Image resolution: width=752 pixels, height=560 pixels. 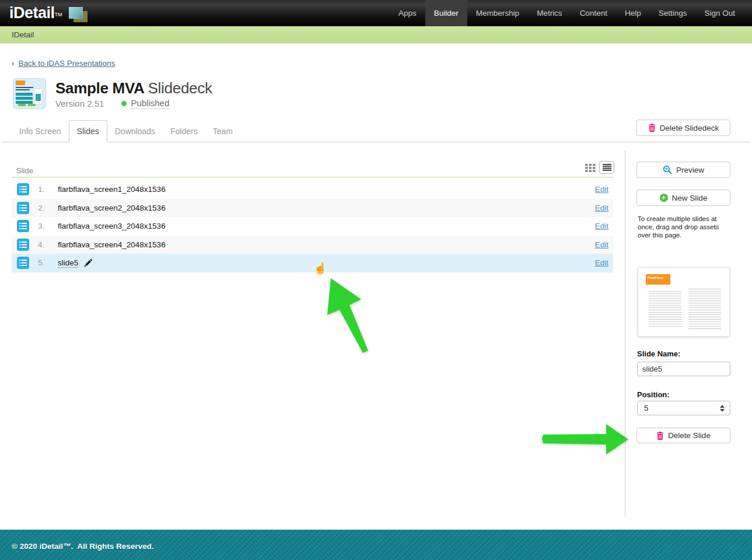 What do you see at coordinates (79, 15) in the screenshot?
I see `logo-squares-icon` at bounding box center [79, 15].